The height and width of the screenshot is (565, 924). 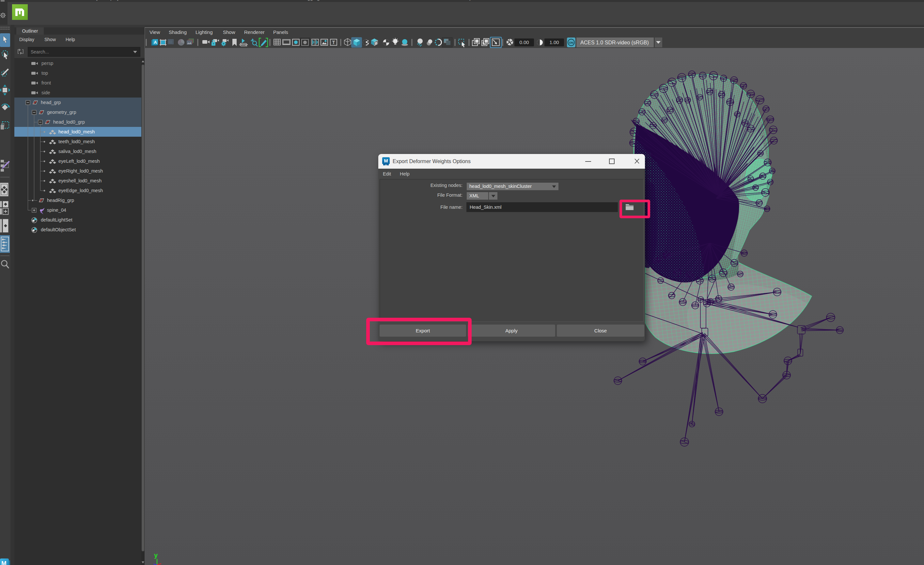 What do you see at coordinates (61, 200) in the screenshot?
I see `svg-text: headRig_grp` at bounding box center [61, 200].